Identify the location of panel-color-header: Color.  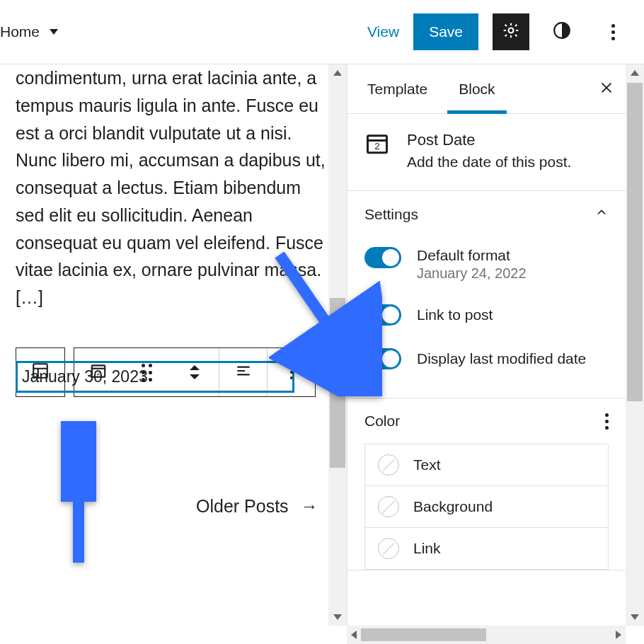
(487, 421).